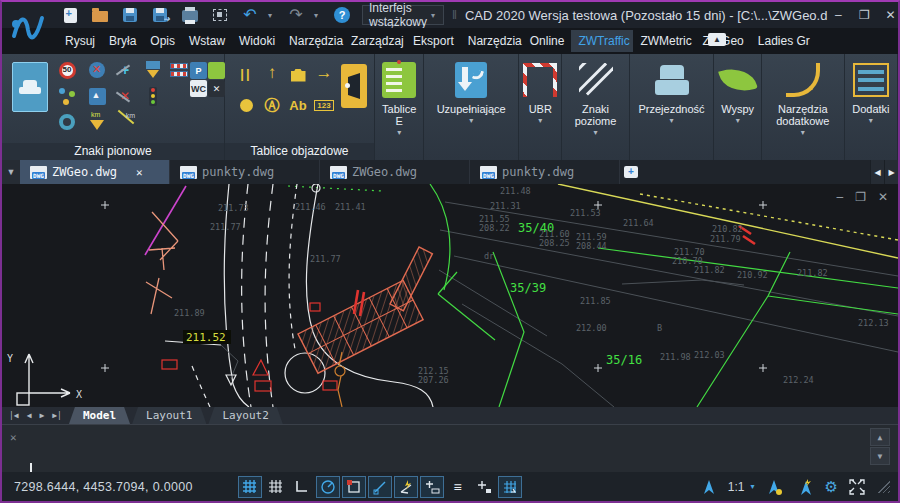  I want to click on command-line-panel: ✕ znaleziono 1Wybierz obiekty: ▲ ▼, so click(450, 448).